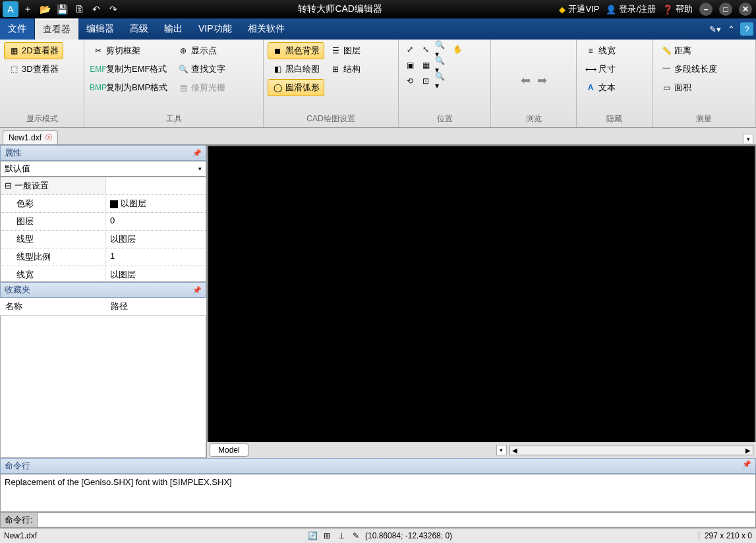 The image size is (756, 543). What do you see at coordinates (266, 29) in the screenshot?
I see `menu-related: 相关软件` at bounding box center [266, 29].